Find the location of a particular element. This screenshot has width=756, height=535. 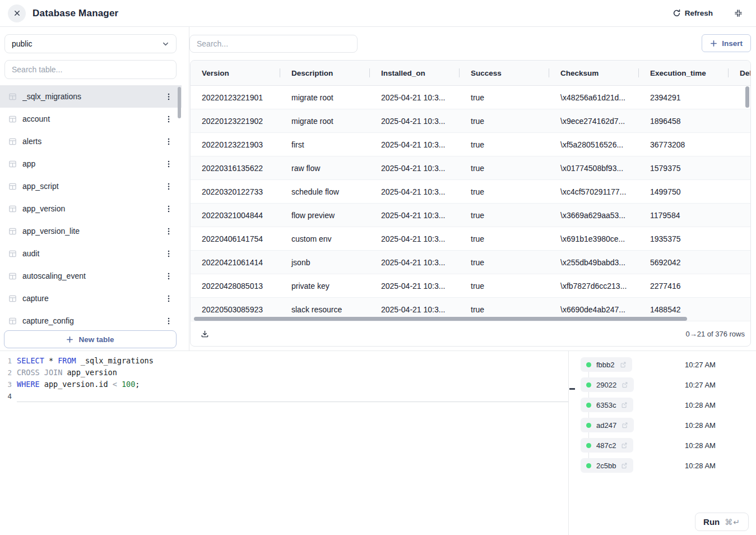

table-row: 20220428085013private key2025-04-21 10:3… is located at coordinates (471, 286).